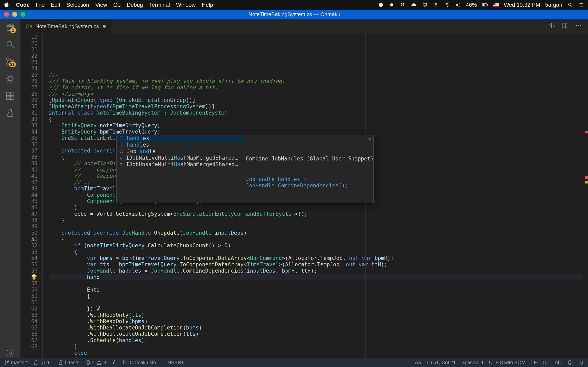  I want to click on cloud-icon, so click(414, 5).